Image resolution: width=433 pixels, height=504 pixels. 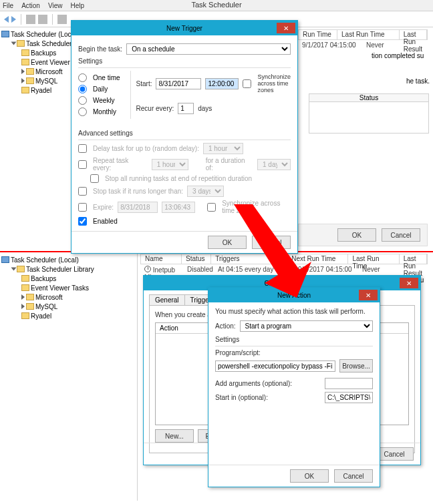 What do you see at coordinates (363, 35) in the screenshot?
I see `task-list-header: Run Time Last Run Time Last Run Result` at bounding box center [363, 35].